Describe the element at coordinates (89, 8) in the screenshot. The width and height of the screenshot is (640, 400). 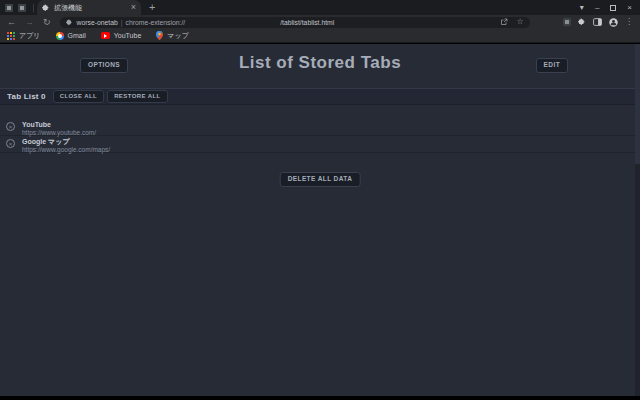
I see `active-tab: 拡張機能 ×` at that location.